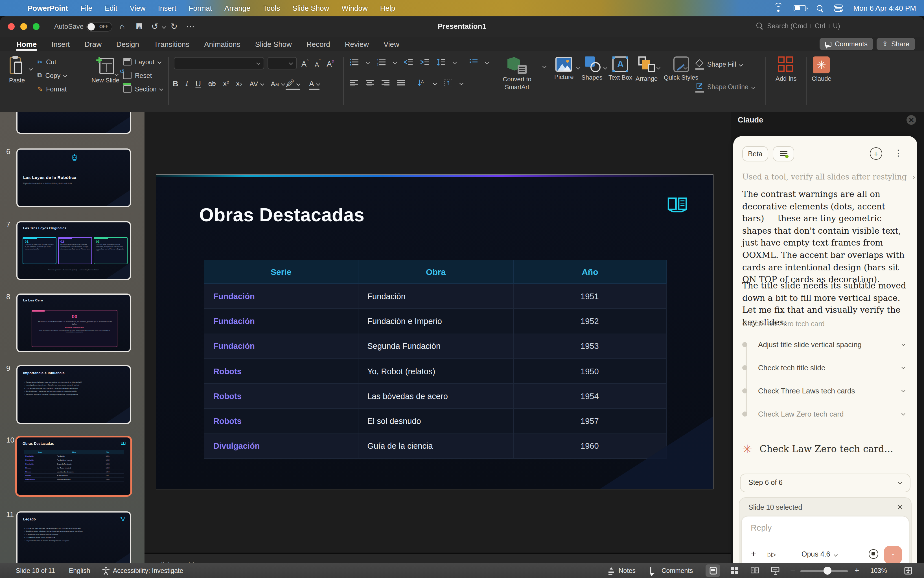  What do you see at coordinates (198, 83) in the screenshot?
I see `underline-button: U` at bounding box center [198, 83].